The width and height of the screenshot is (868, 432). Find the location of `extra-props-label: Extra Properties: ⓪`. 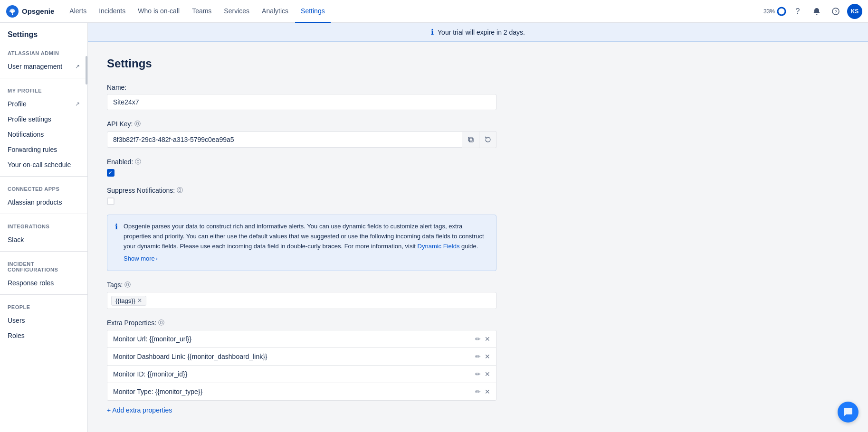

extra-props-label: Extra Properties: ⓪ is located at coordinates (302, 323).